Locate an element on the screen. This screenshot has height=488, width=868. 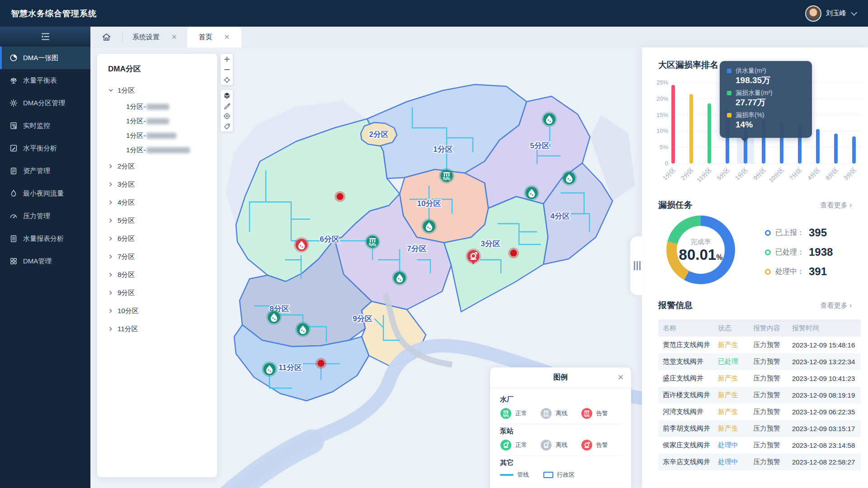
x-tick-label: 4分区 is located at coordinates (814, 174).